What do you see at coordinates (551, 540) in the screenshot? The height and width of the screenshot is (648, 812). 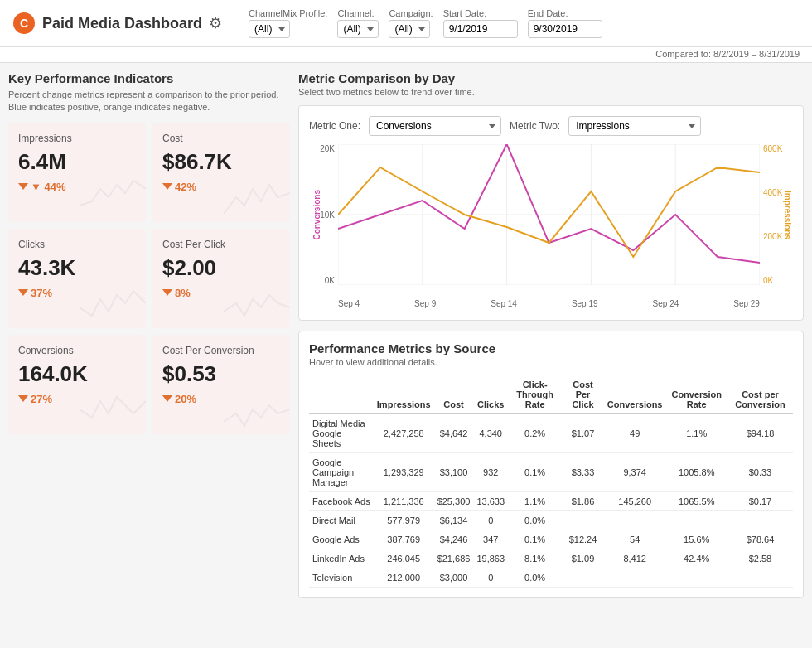 I see `table-row: Google Ads387,769$4,2463470.1%$12.245415…` at bounding box center [551, 540].